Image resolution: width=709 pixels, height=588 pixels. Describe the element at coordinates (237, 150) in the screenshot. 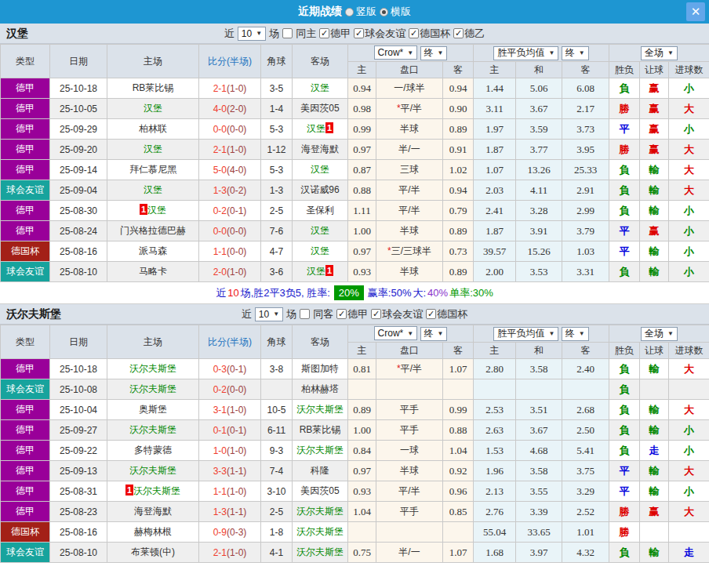

I see `halftime-score: (1-0)` at that location.